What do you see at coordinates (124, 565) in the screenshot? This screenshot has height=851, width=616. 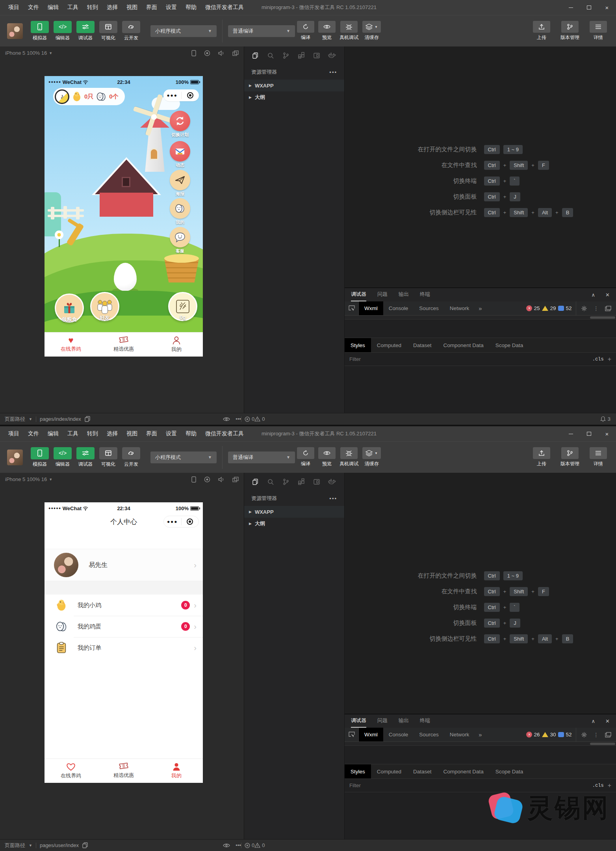 I see `profile-row: 易先生 ›` at bounding box center [124, 565].